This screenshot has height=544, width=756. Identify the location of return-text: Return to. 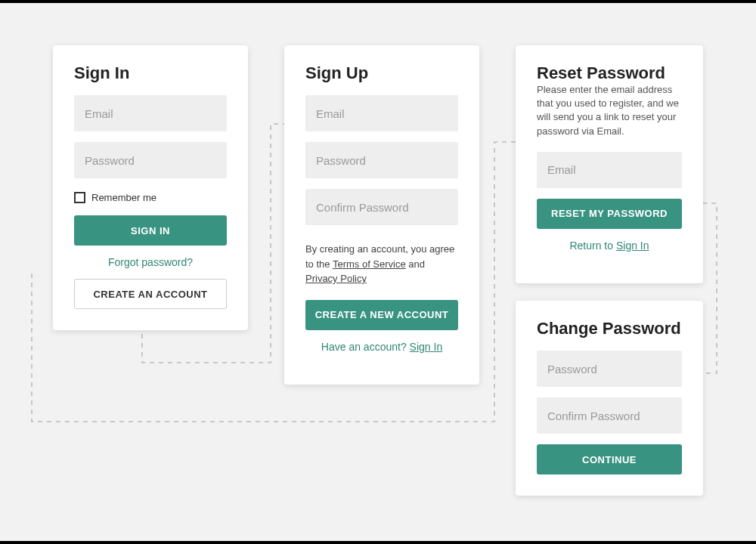
(593, 246).